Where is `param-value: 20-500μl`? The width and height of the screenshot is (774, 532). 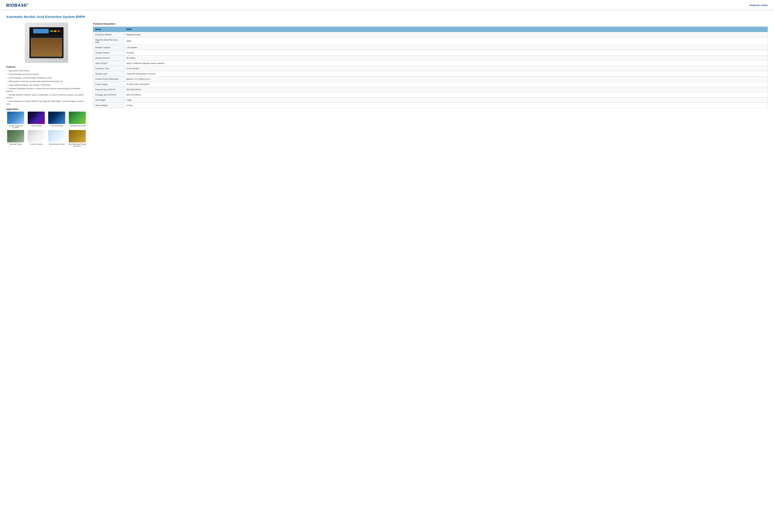
param-value: 20-500μl is located at coordinates (446, 53).